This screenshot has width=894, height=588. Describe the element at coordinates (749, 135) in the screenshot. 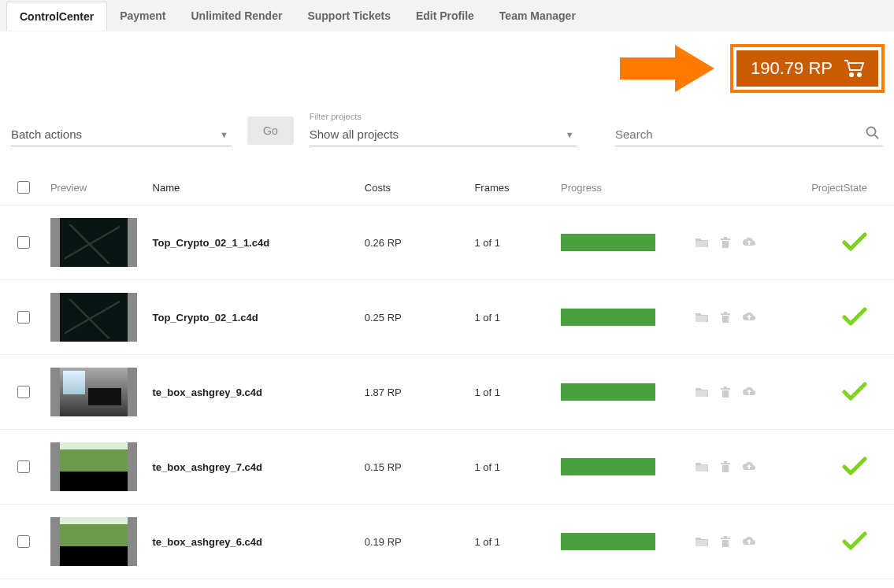

I see `search-group` at that location.